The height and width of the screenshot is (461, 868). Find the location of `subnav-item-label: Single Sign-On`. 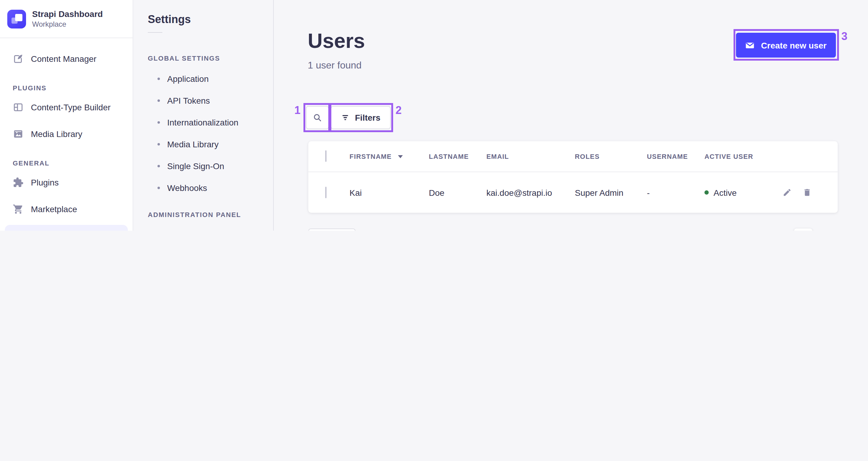

subnav-item-label: Single Sign-On is located at coordinates (195, 166).